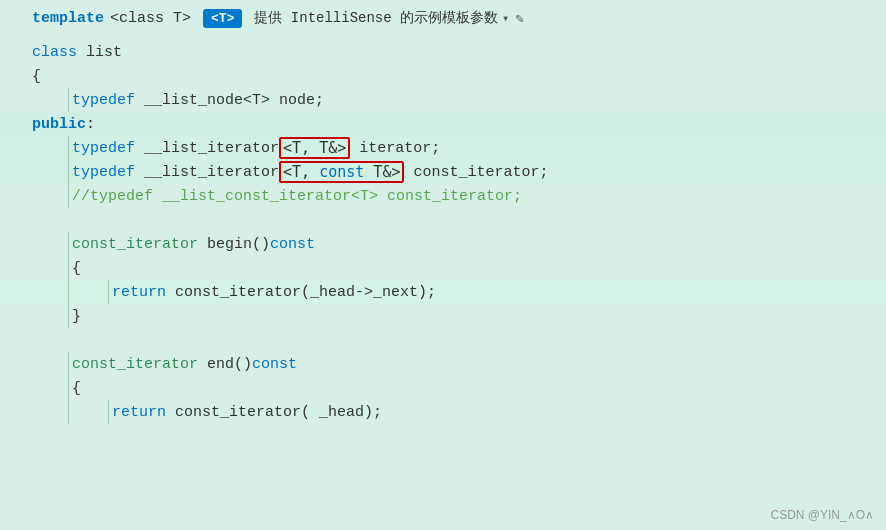 The width and height of the screenshot is (886, 530). Describe the element at coordinates (443, 18) in the screenshot. I see `top-bar: template <class T> <T> 提供 IntelliSense 的…` at that location.